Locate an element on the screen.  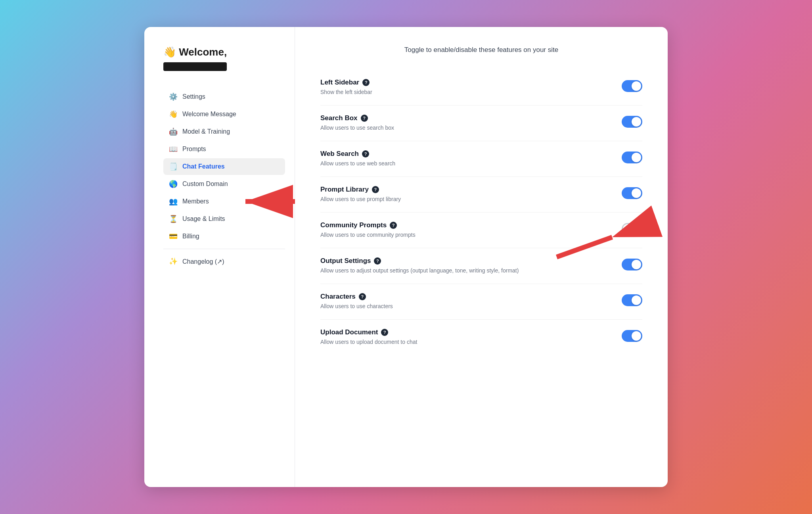
sidebar-item-label: Welcome Message is located at coordinates (209, 114).